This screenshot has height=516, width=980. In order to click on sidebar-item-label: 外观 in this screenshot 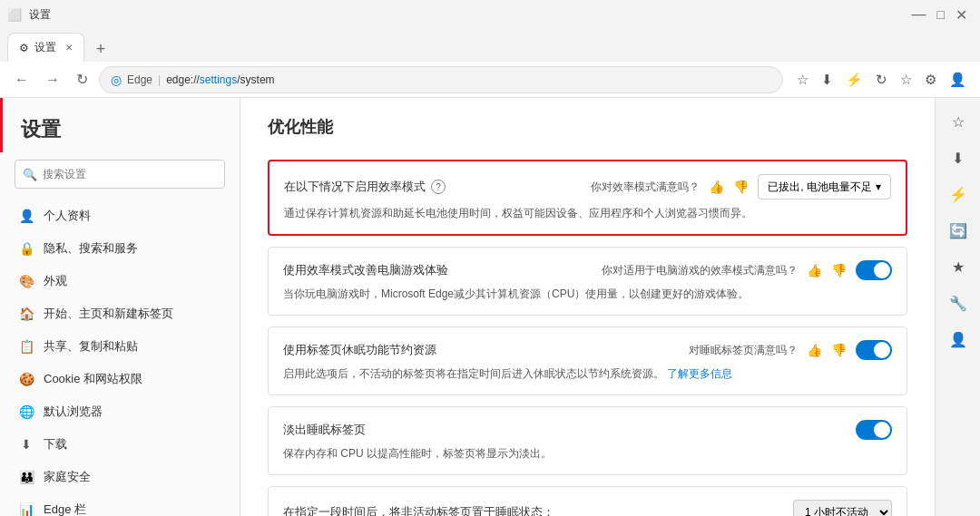, I will do `click(55, 281)`.